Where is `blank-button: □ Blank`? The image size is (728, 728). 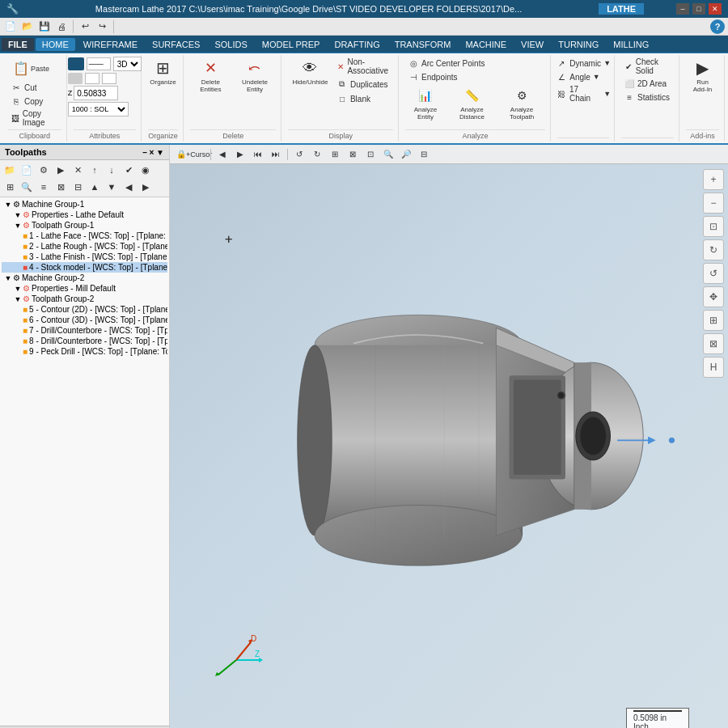 blank-button: □ Blank is located at coordinates (364, 99).